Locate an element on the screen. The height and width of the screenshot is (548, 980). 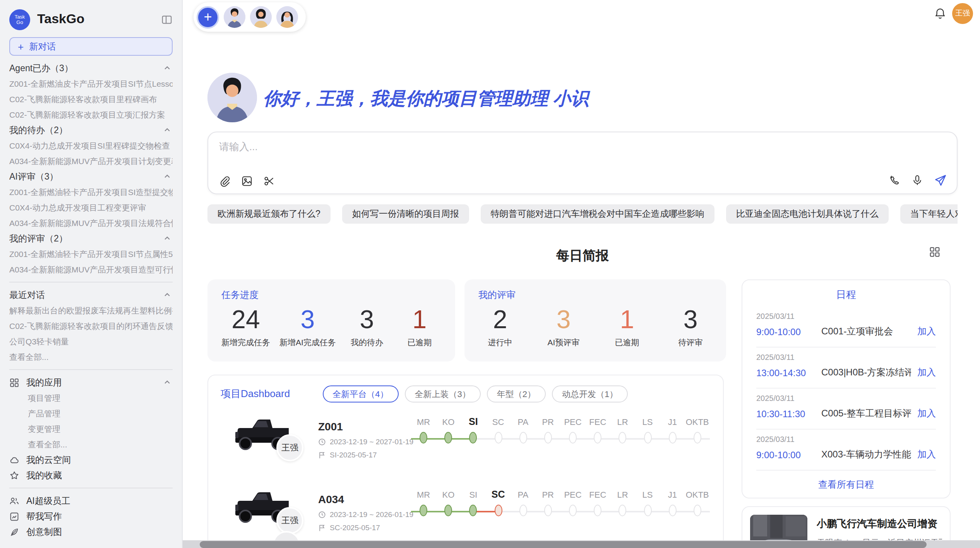
dashboard-tab: 动总开发（1） is located at coordinates (590, 394).